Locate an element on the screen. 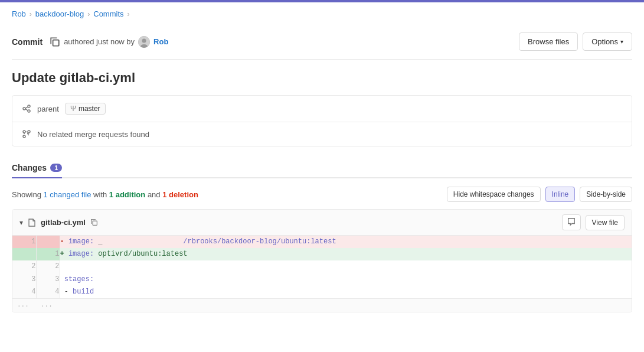  ellipsis-old: ... is located at coordinates (24, 305).